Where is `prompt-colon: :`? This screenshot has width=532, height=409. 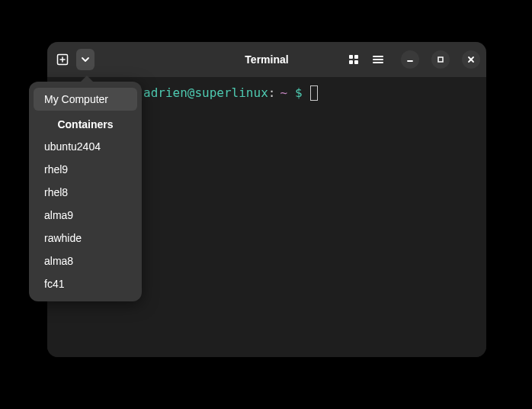
prompt-colon: : is located at coordinates (272, 93).